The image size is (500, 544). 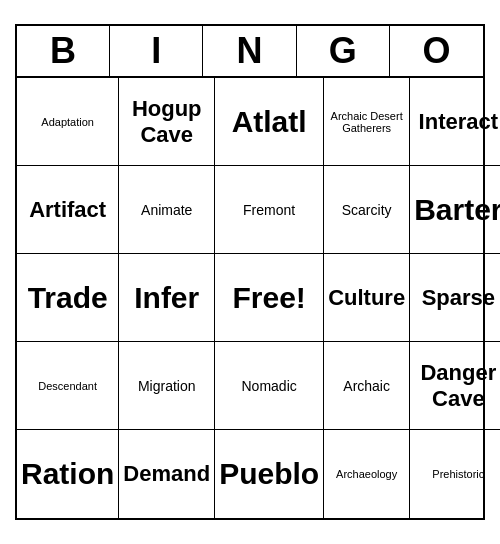 I want to click on bingo-cell: Adaptation, so click(x=68, y=122).